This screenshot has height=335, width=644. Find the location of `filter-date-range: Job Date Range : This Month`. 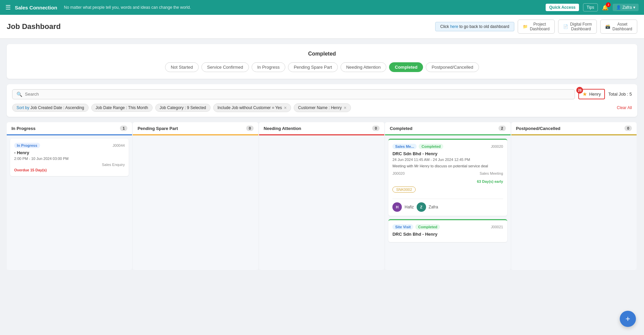

filter-date-range: Job Date Range : This Month is located at coordinates (122, 108).